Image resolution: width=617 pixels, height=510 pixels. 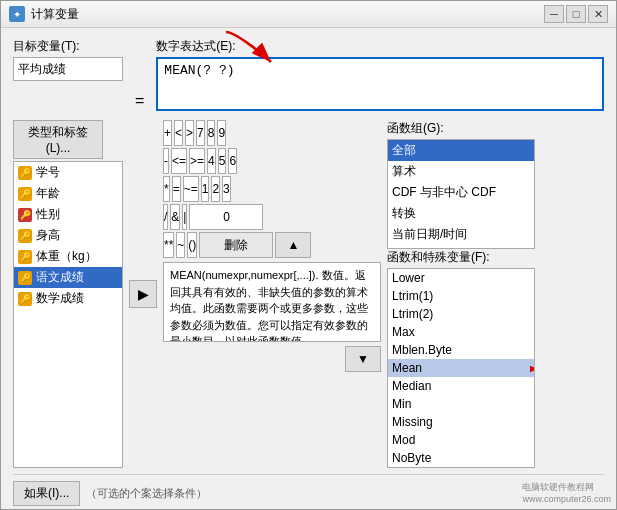 What do you see at coordinates (226, 217) in the screenshot?
I see `calc-0: 0` at bounding box center [226, 217].